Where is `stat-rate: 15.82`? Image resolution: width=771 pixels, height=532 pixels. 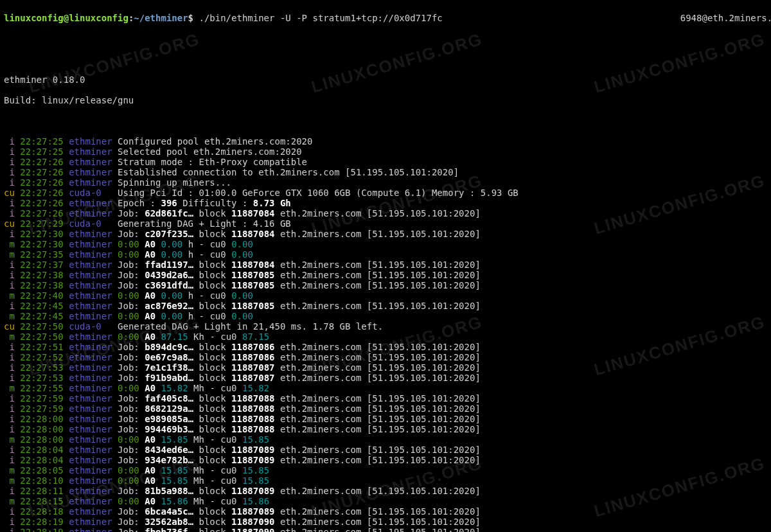 stat-rate: 15.82 is located at coordinates (175, 388).